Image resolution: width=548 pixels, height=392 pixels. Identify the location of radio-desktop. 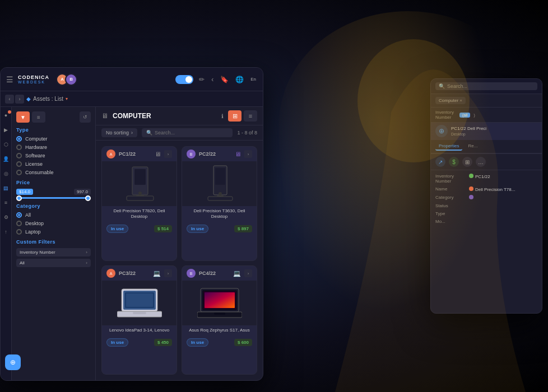
(19, 223).